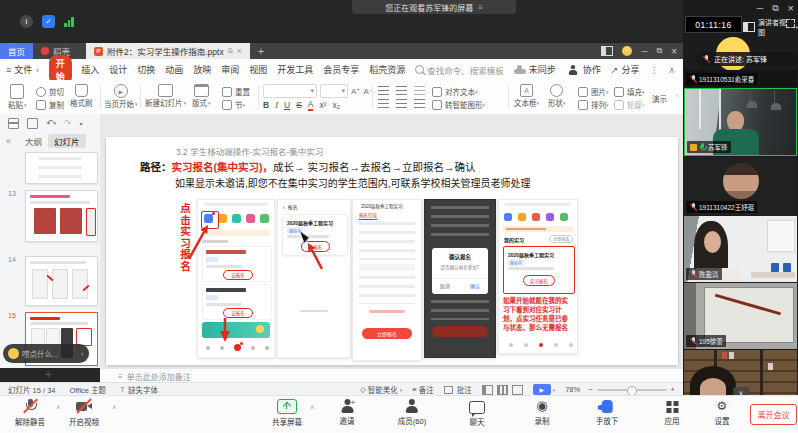 Image resolution: width=798 pixels, height=433 pixels. Describe the element at coordinates (381, 390) in the screenshot. I see `smart-beautify-button: ◇智能美化▾` at that location.